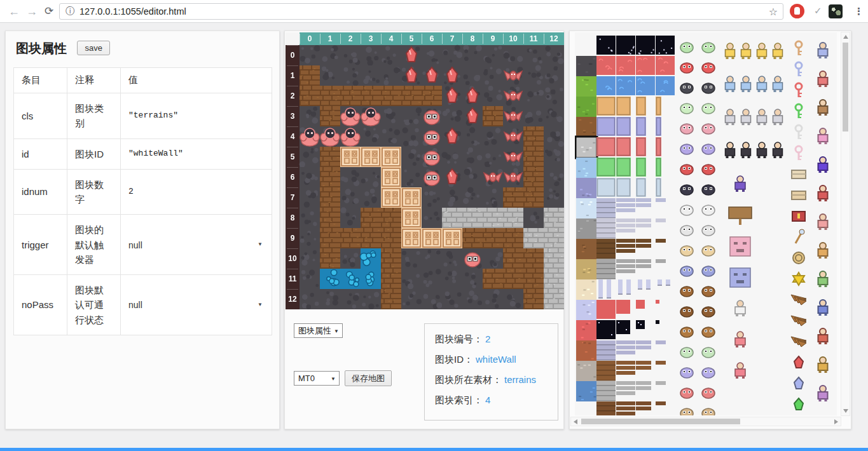  Describe the element at coordinates (434, 450) in the screenshot. I see `taskbar-edge` at that location.